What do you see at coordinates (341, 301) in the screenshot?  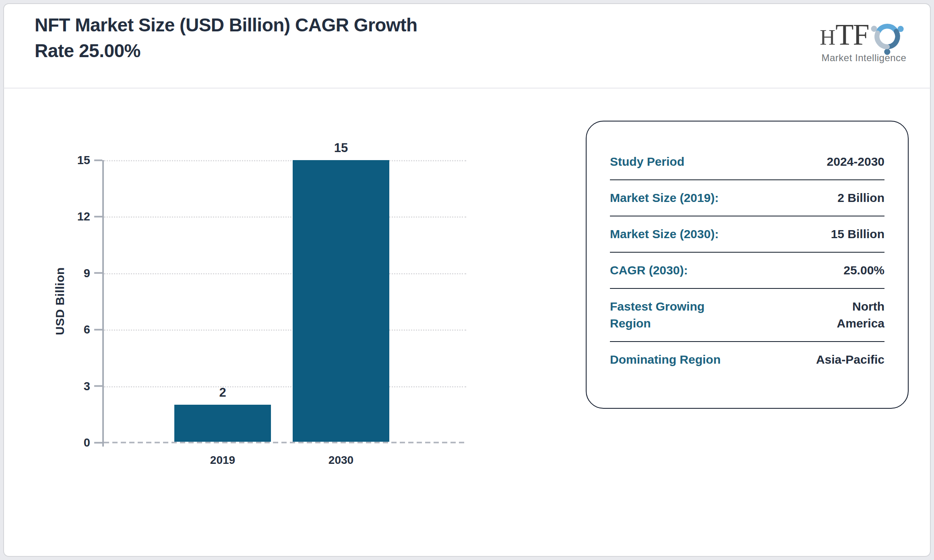 I see `bar-2030` at bounding box center [341, 301].